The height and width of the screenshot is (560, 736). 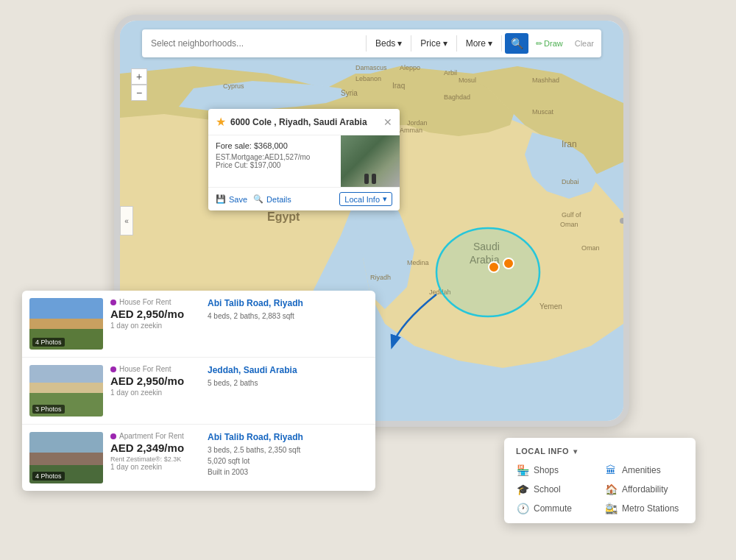 I want to click on search-divider, so click(x=367, y=43).